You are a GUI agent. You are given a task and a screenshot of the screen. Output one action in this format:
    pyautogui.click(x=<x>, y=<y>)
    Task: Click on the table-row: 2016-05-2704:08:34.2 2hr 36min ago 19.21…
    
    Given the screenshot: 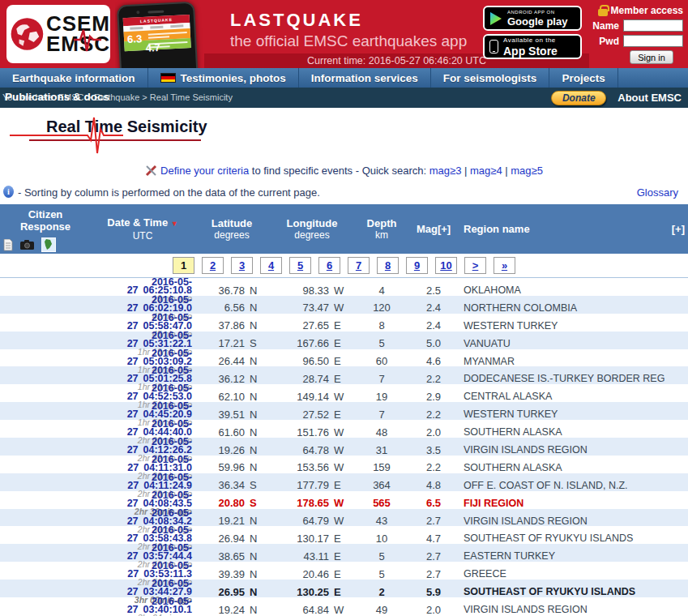 What is the action you would take?
    pyautogui.click(x=344, y=518)
    